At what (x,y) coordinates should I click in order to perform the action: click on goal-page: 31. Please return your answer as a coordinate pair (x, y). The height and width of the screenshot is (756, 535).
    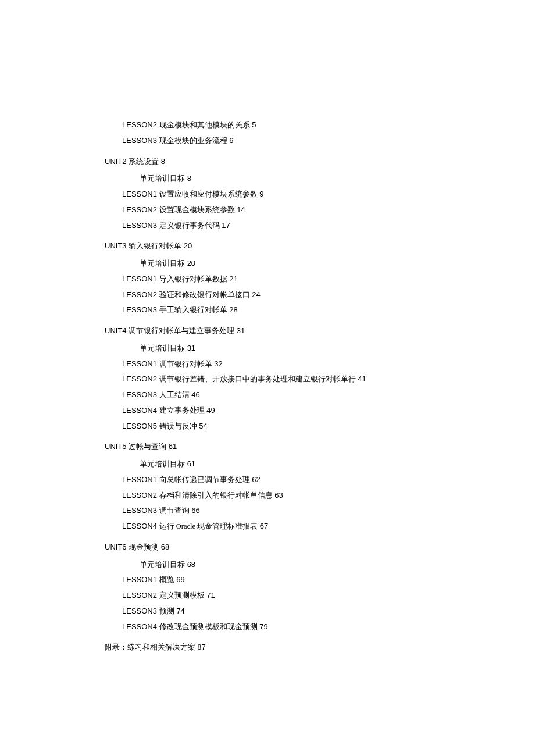
    Looking at the image, I should click on (191, 348).